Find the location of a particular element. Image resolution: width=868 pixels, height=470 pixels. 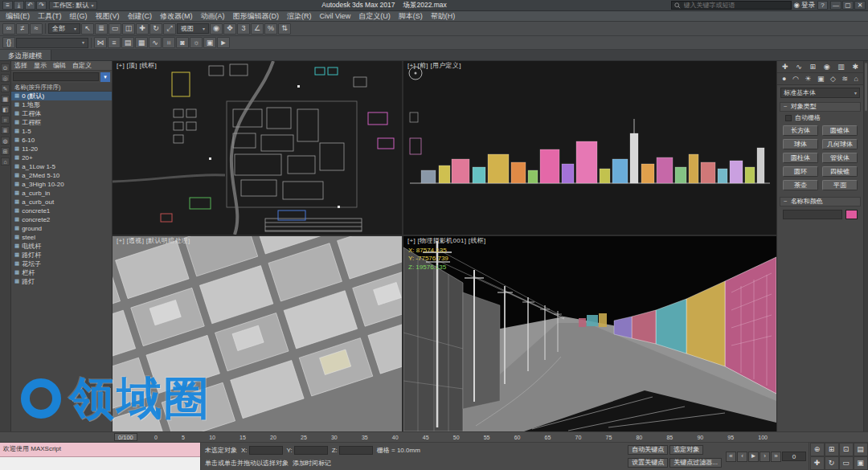

explorer-menu-item: 选择 is located at coordinates (21, 66).